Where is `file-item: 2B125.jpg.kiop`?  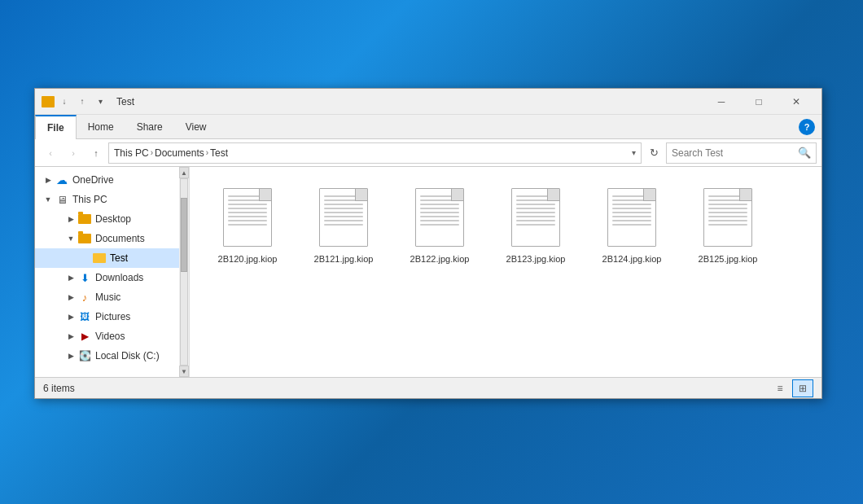 file-item: 2B125.jpg.kiop is located at coordinates (728, 225).